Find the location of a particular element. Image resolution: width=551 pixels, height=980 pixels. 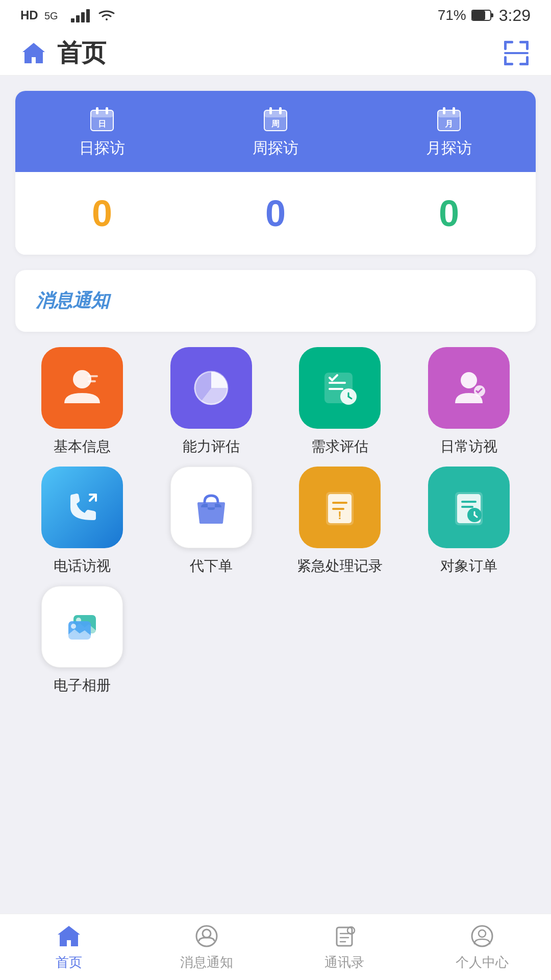

app-daily-visit: 日常访视 is located at coordinates (469, 402).